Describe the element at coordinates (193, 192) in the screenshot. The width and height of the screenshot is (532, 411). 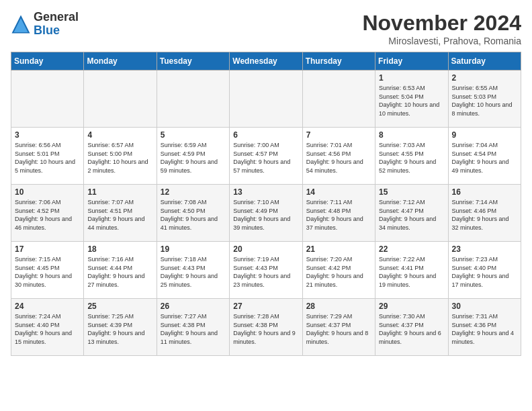
I see `day-number: 12` at that location.